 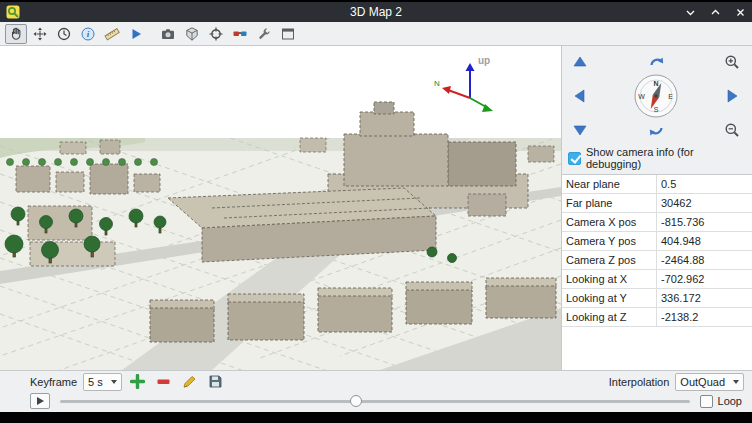 I want to click on measure-line-button, so click(x=112, y=34).